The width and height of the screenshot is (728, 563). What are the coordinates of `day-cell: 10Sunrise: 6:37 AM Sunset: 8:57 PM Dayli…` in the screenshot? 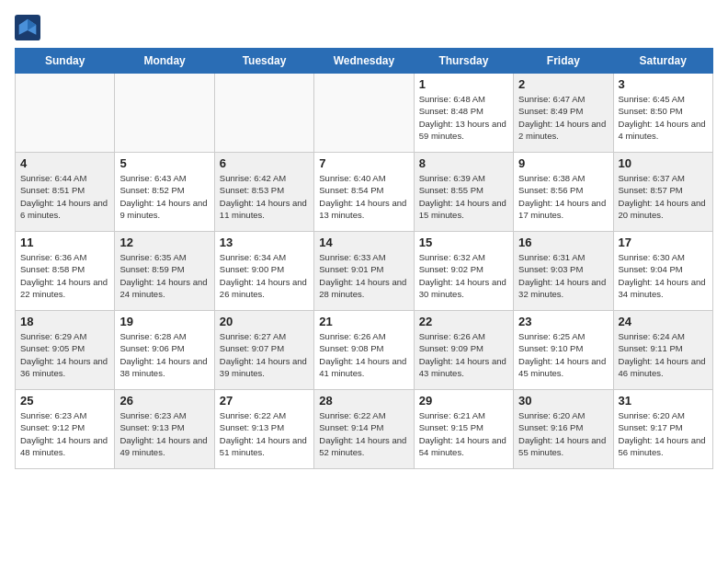 It's located at (663, 192).